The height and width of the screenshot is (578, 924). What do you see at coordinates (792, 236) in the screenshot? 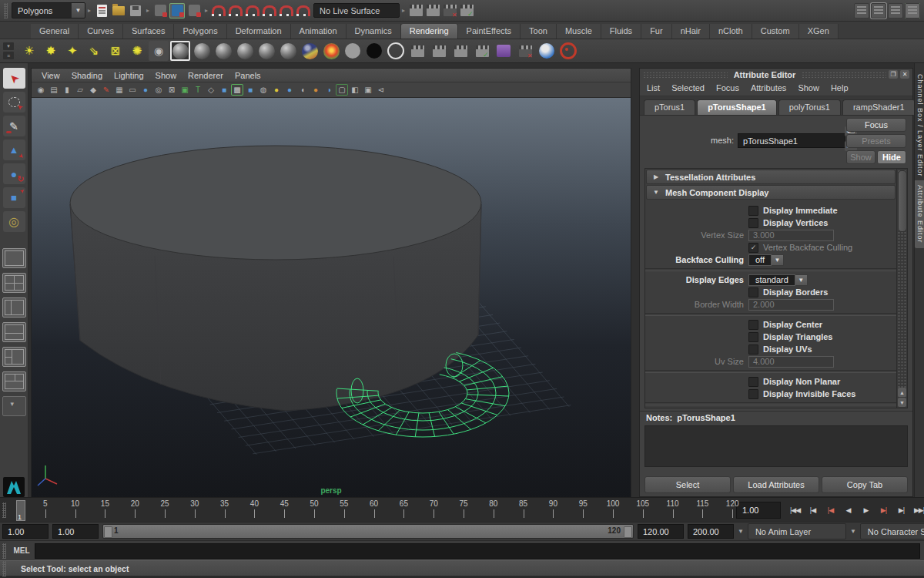
I see `vertex-size-field: 3.000` at bounding box center [792, 236].